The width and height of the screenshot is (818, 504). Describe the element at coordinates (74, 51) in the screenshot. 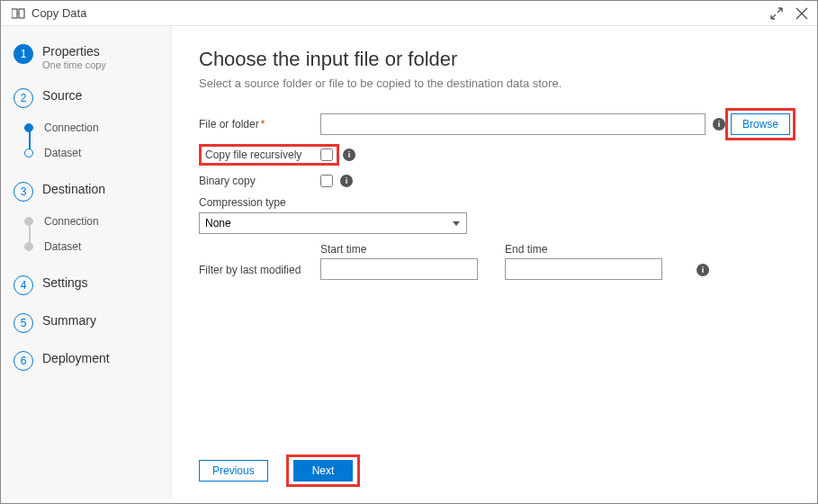

I see `step-label: Properties` at that location.